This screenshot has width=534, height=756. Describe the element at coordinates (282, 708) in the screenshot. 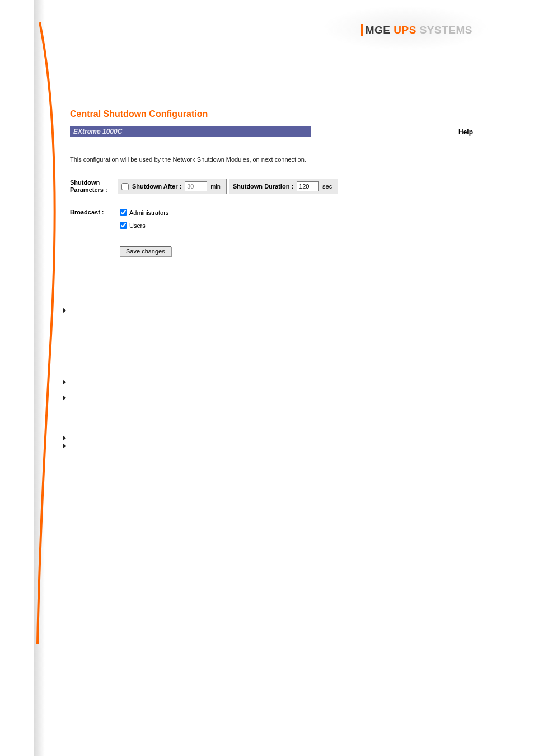

I see `footer-divider` at that location.